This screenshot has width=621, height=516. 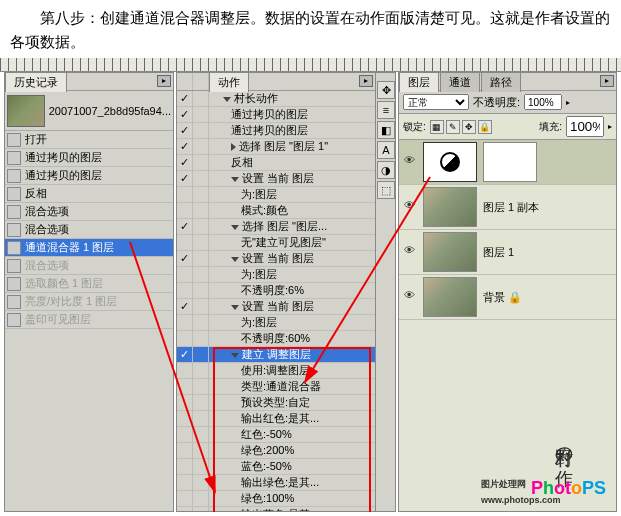 What do you see at coordinates (276, 163) in the screenshot?
I see `action-item: ✓反相` at bounding box center [276, 163].